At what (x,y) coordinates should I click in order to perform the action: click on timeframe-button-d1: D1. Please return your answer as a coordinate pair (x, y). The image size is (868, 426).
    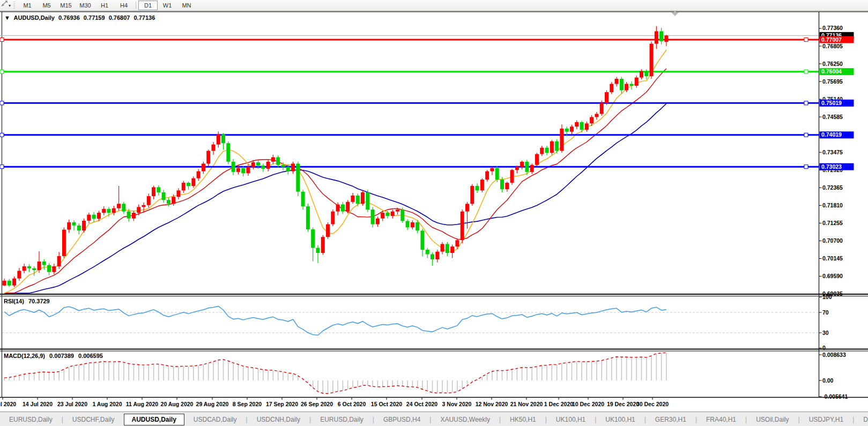
    Looking at the image, I should click on (148, 5).